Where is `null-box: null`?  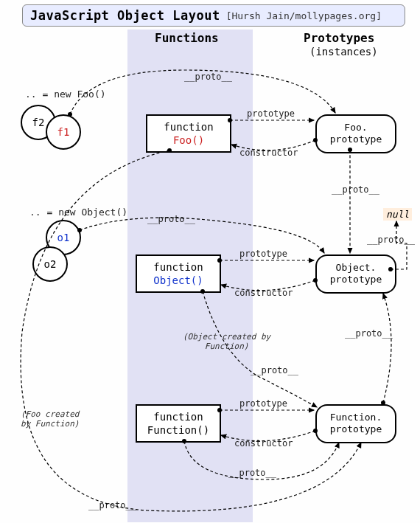
null-box: null is located at coordinates (398, 214).